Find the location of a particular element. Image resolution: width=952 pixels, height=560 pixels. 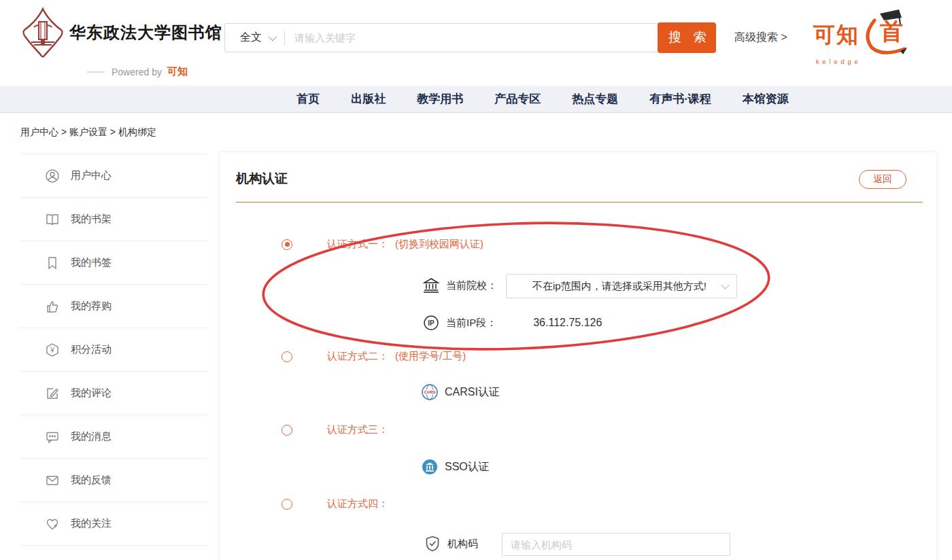

carsi-auth-row: CARSI CARSI认证 is located at coordinates (460, 392).